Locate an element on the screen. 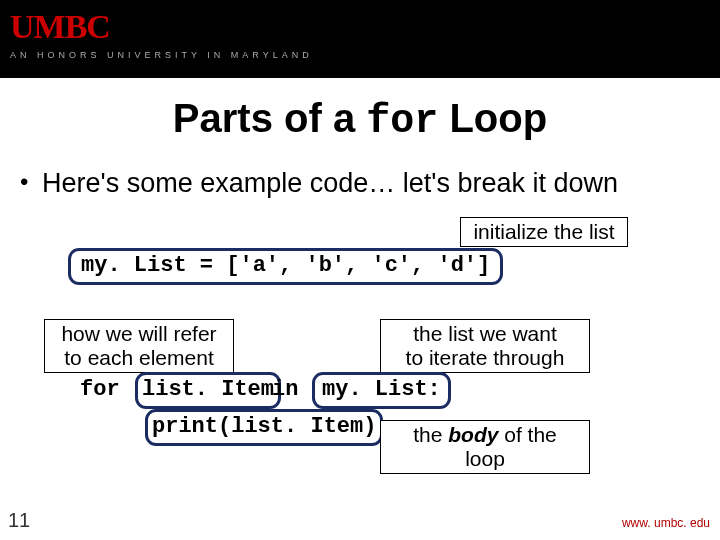  label-initialize: initialize the list is located at coordinates (544, 232).